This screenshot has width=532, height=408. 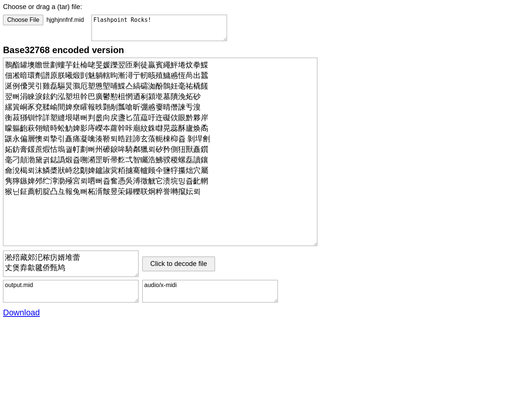 I want to click on decode-button: Click to decode file, so click(x=178, y=264).